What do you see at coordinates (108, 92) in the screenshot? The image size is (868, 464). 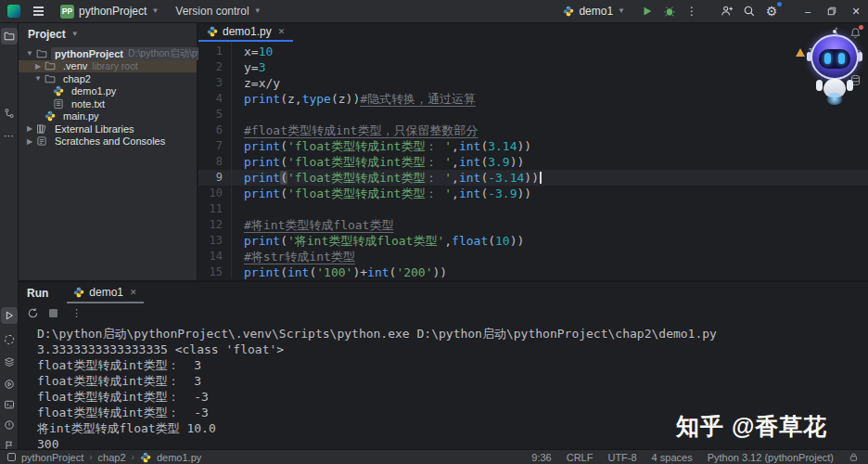 I see `tree-item-demo1-py: demo1.py` at bounding box center [108, 92].